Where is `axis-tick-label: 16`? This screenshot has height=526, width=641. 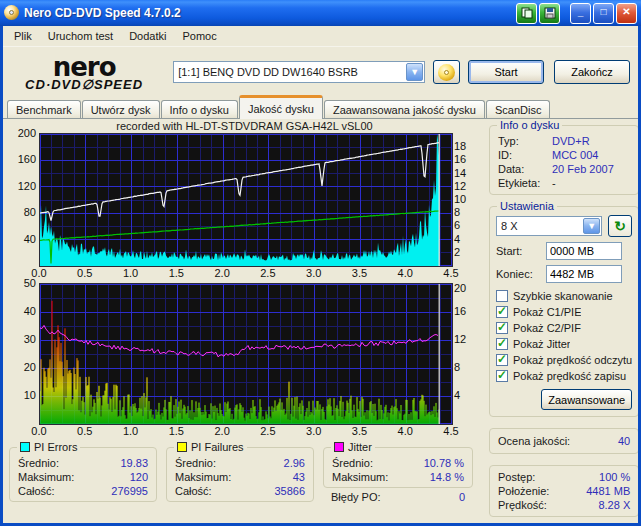
axis-tick-label: 16 is located at coordinates (460, 311).